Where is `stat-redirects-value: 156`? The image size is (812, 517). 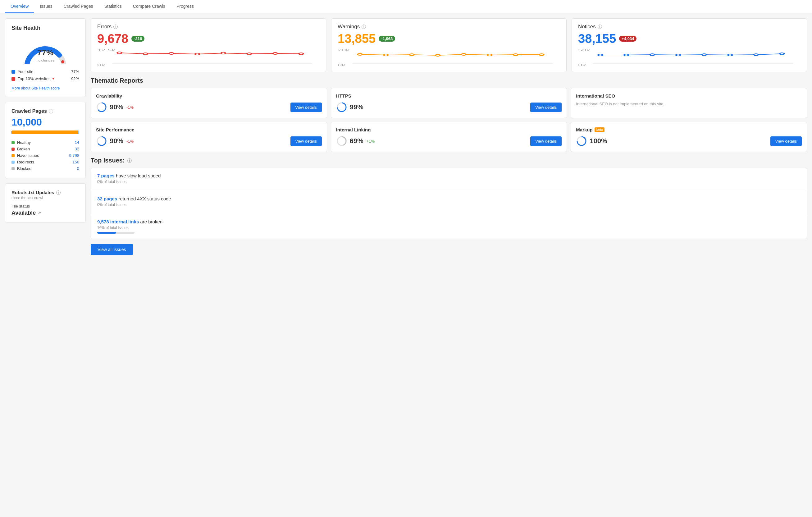 stat-redirects-value: 156 is located at coordinates (76, 162).